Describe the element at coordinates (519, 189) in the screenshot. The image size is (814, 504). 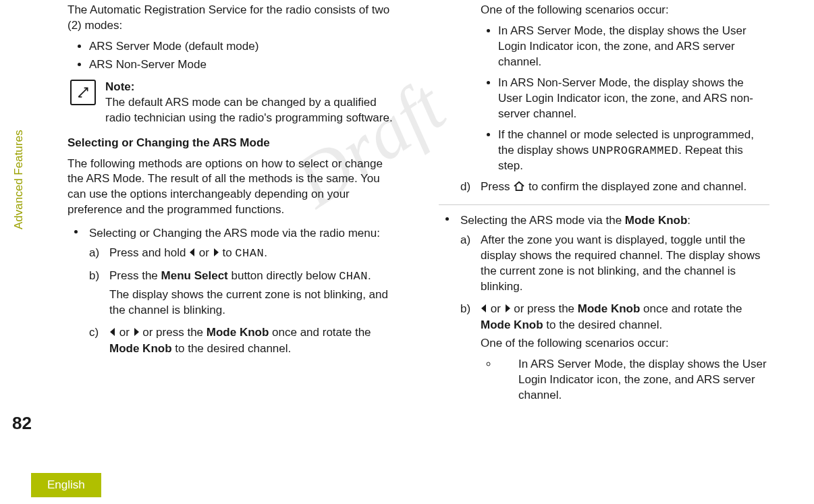
I see `home-icon` at that location.